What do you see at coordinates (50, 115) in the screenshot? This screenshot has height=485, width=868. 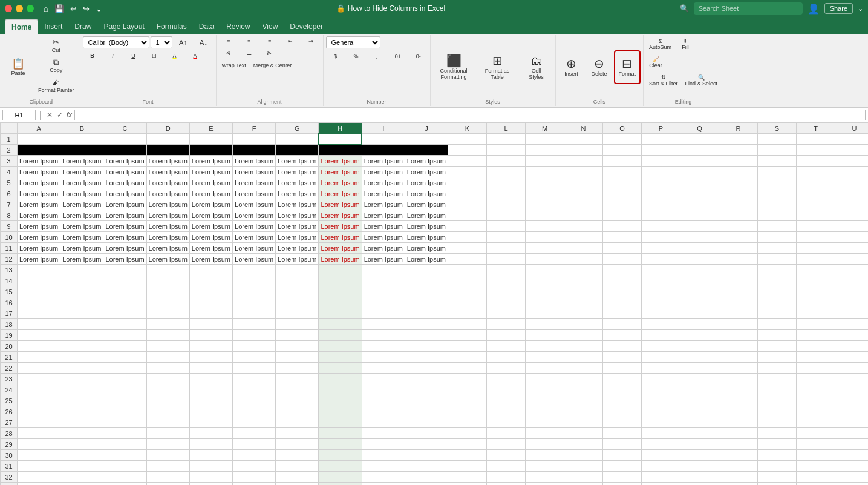 I see `formula-cancel-btn: ✕` at bounding box center [50, 115].